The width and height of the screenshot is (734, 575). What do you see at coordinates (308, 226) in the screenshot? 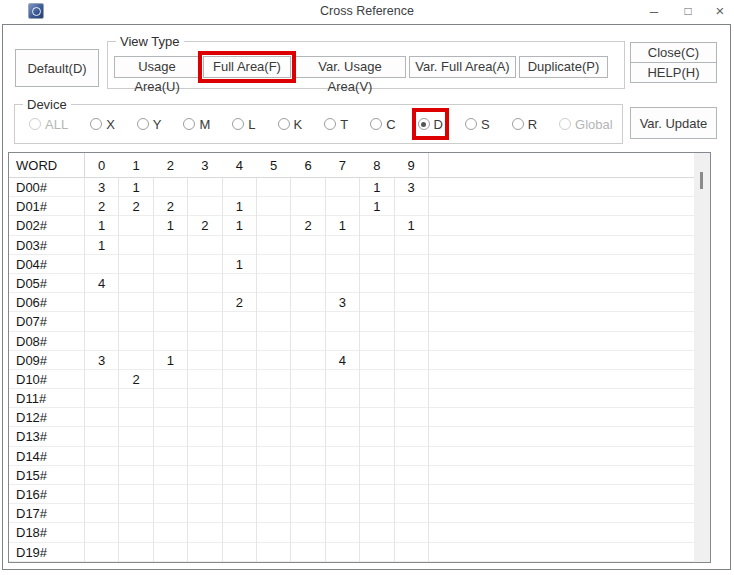
I see `cell-d02-6: 2` at bounding box center [308, 226].